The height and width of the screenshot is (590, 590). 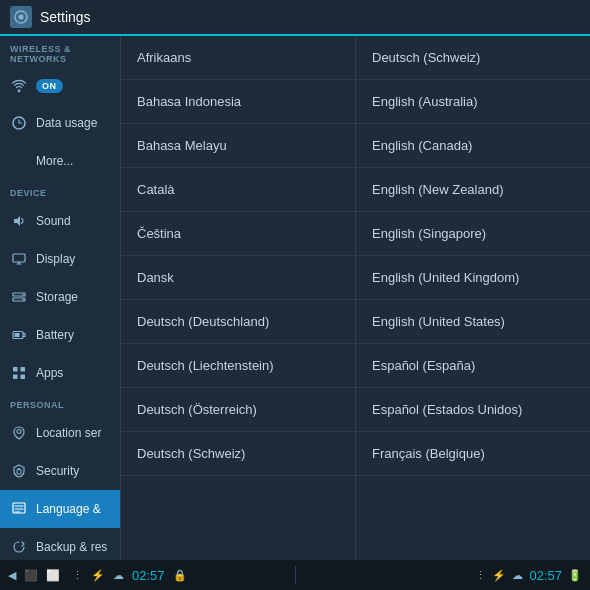 I want to click on sidebar-item-backup: Backup & res, so click(x=60, y=544).